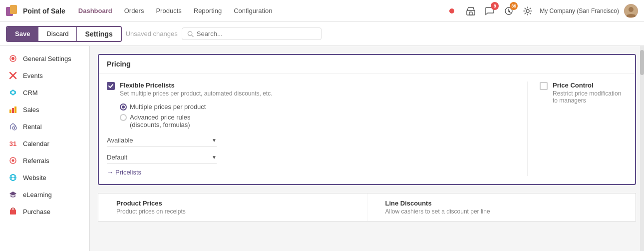 The height and width of the screenshot is (251, 644). What do you see at coordinates (590, 97) in the screenshot?
I see `price-control-desc: Restrict price modification to managers` at bounding box center [590, 97].